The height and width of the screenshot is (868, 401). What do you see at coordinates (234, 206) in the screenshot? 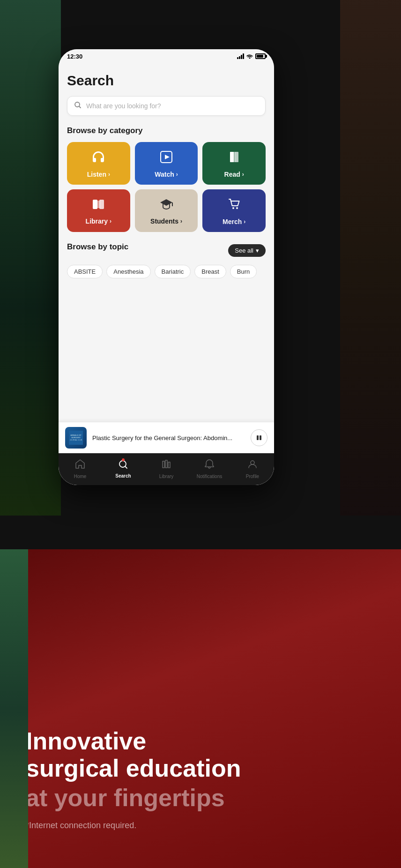
I see `cart-icon` at bounding box center [234, 206].